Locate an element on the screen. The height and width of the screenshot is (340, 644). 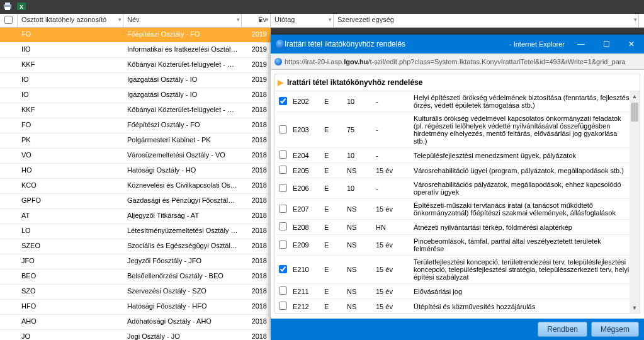
table-row: IOIgazgatási Osztály - IO2019 is located at coordinates (135, 81).